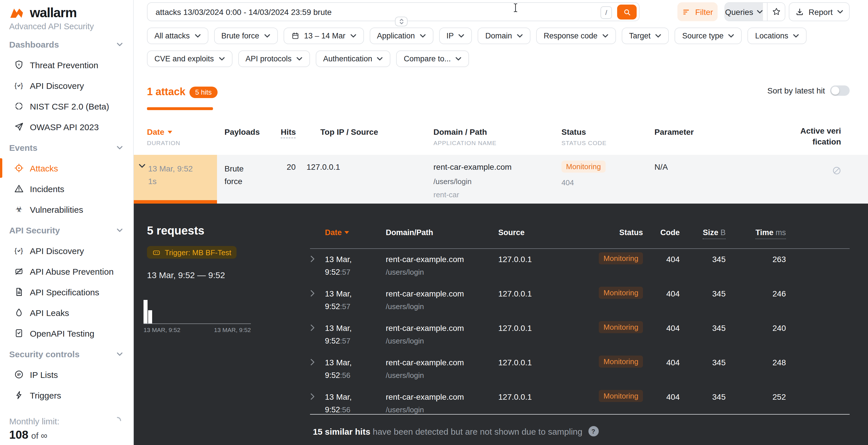 This screenshot has width=868, height=445. What do you see at coordinates (197, 323) in the screenshot?
I see `chart-axis` at bounding box center [197, 323].